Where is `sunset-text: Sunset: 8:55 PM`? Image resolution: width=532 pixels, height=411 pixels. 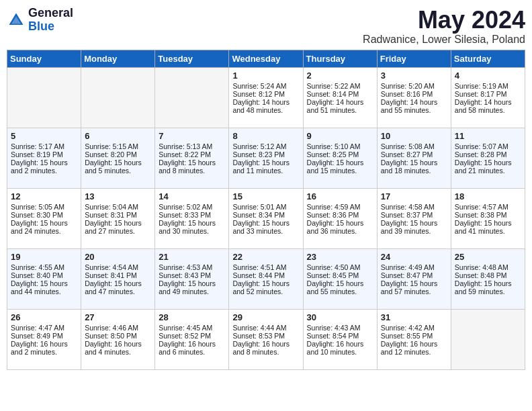 sunset-text: Sunset: 8:55 PM is located at coordinates (414, 336).